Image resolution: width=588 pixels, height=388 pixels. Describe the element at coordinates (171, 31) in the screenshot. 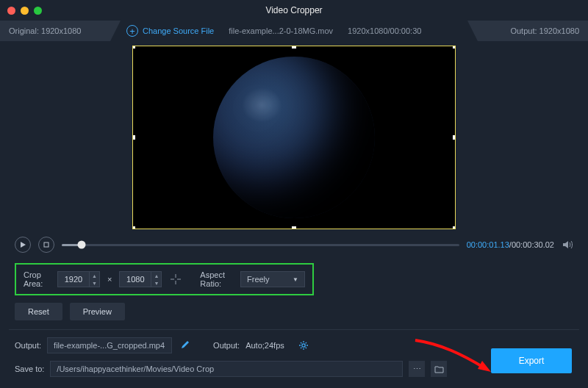

I see `change-source-button: + Change Source File` at that location.